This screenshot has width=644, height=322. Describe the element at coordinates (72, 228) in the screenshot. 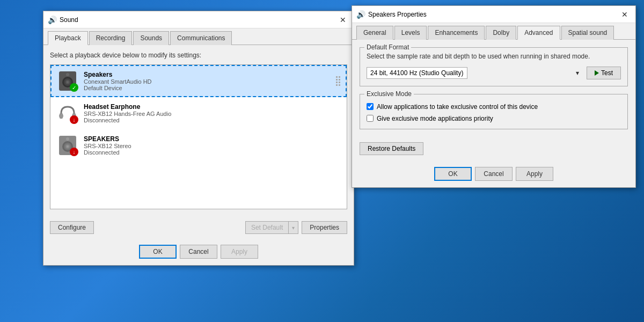

I see `configure-button: Configure` at that location.